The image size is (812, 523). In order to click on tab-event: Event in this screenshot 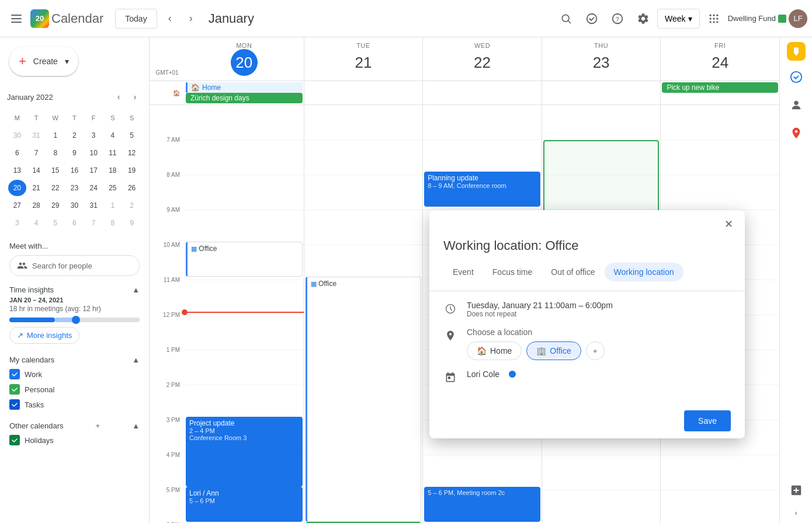, I will do `click(463, 272)`.